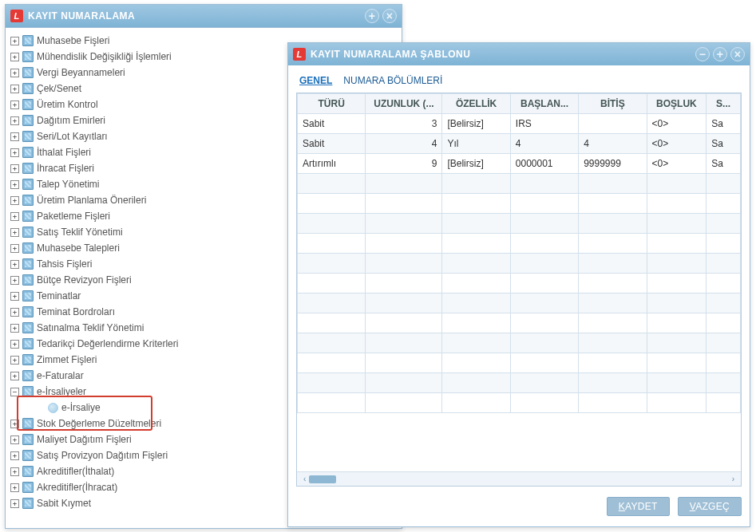 This screenshot has width=756, height=532. What do you see at coordinates (393, 81) in the screenshot?
I see `tab-numara-b-l-mleri-: NUMARA BÖLÜMLERİ` at bounding box center [393, 81].